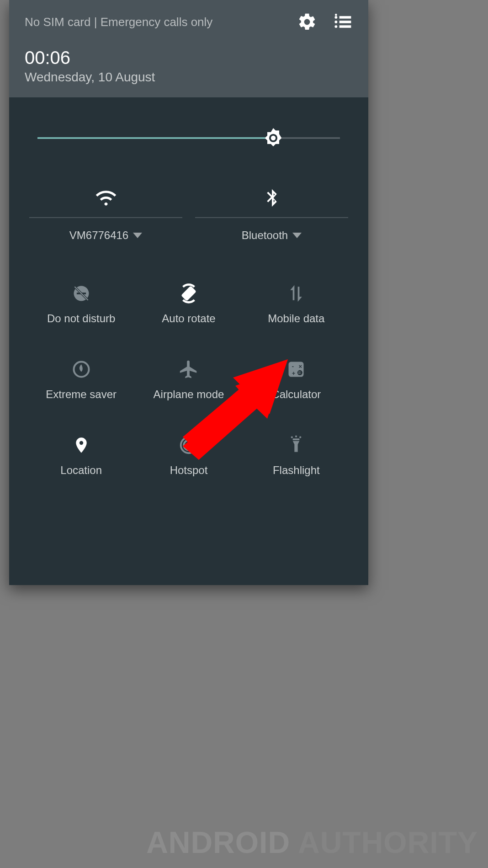  Describe the element at coordinates (189, 48) in the screenshot. I see `panel-header: No SIM card | Emergency calls only 00:06…` at that location.